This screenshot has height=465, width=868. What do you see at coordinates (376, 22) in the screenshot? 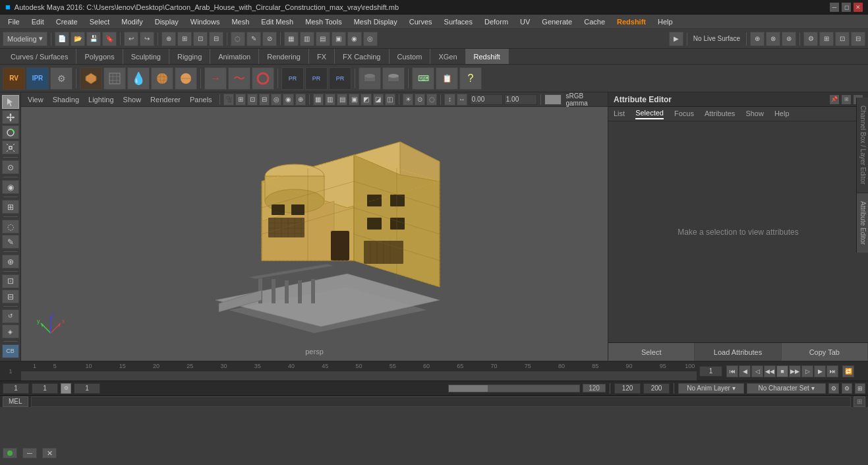
I see `menu-mesh-display: Mesh Display` at bounding box center [376, 22].